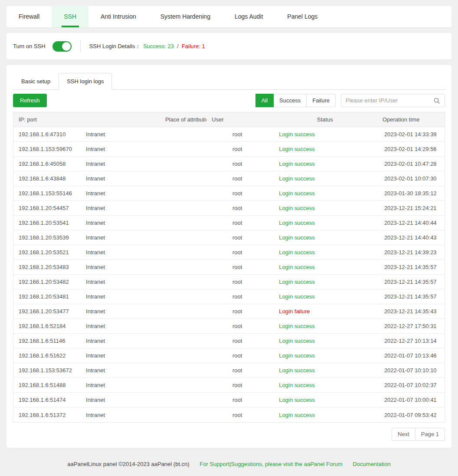 The height and width of the screenshot is (476, 458). Describe the element at coordinates (398, 120) in the screenshot. I see `column-header: Operation time` at that location.